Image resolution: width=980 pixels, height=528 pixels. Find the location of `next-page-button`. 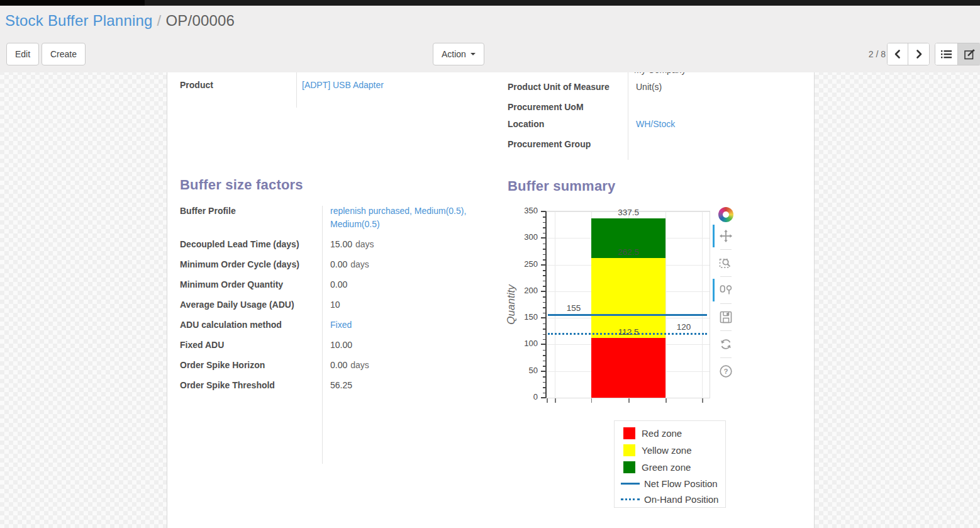

next-page-button is located at coordinates (918, 54).